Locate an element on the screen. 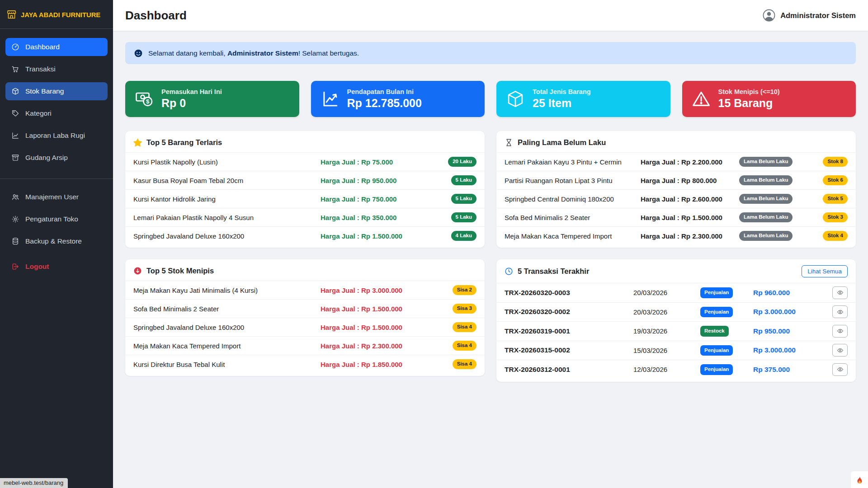  topbar: Dashboard Administrator Sistem is located at coordinates (491, 15).